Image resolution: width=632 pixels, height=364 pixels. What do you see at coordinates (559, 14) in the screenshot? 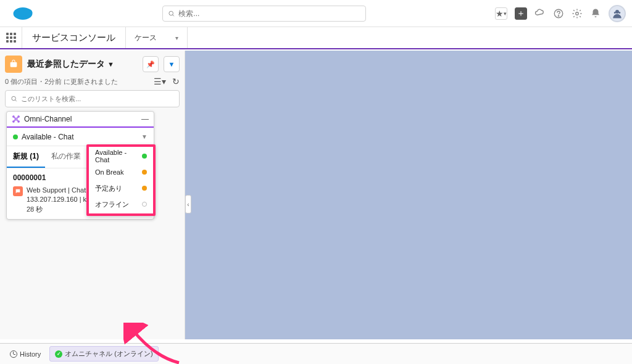
I see `help-icon` at bounding box center [559, 14].